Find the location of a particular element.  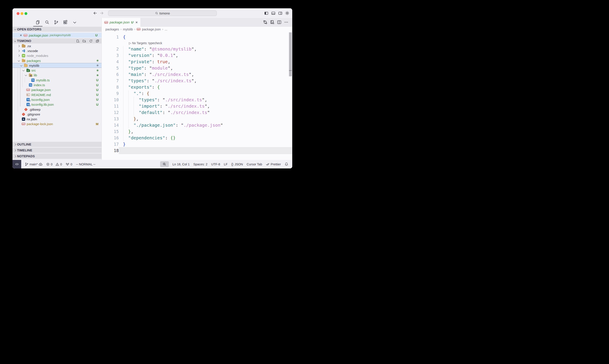

code-editor: 1{▷ Nx Targets: typecheck2 "name": "@tsm… is located at coordinates (197, 96).